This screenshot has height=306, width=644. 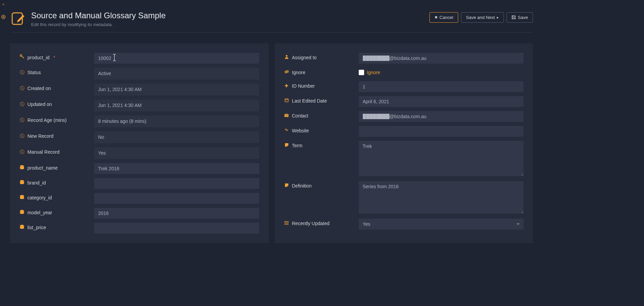 I want to click on label-recently-updated: Recently Updated, so click(x=321, y=223).